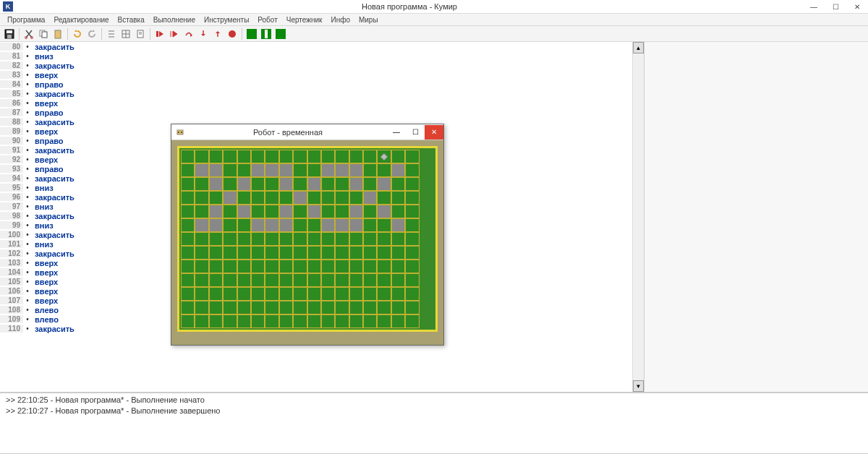 This screenshot has height=454, width=868. Describe the element at coordinates (43, 34) in the screenshot. I see `copy-icon` at that location.